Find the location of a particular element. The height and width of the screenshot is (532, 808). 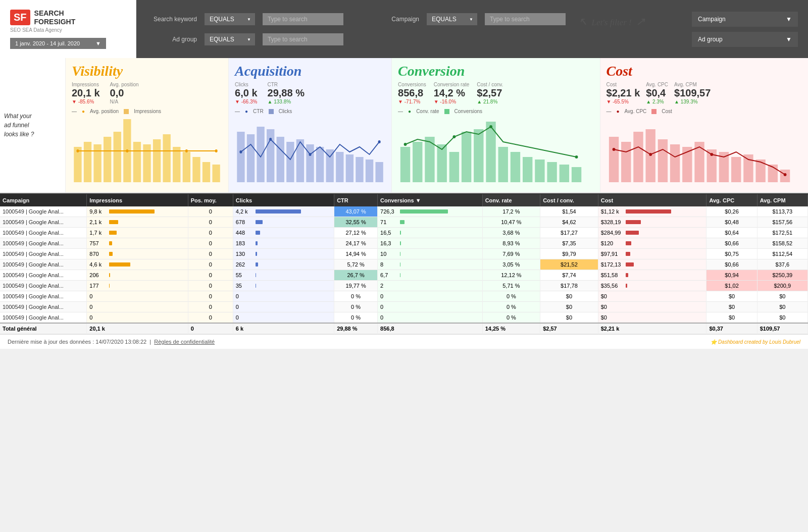

cell-conv-rate: 0 % is located at coordinates (511, 307).